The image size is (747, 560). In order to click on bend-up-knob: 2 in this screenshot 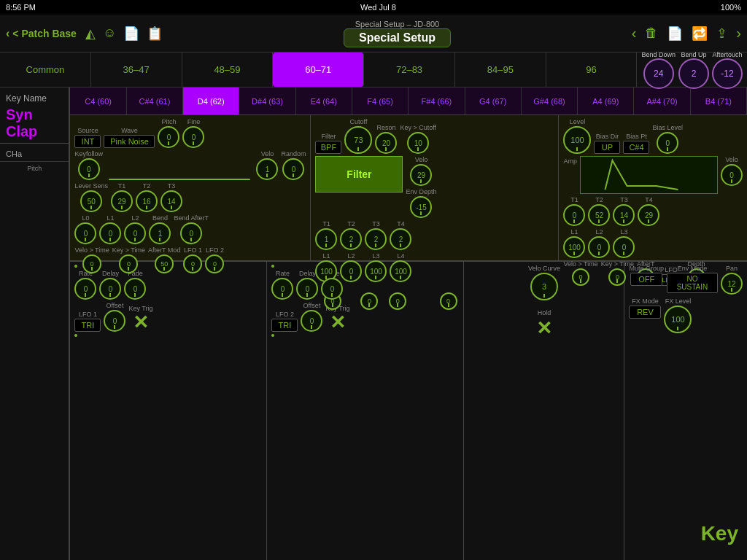, I will do `click(694, 74)`.